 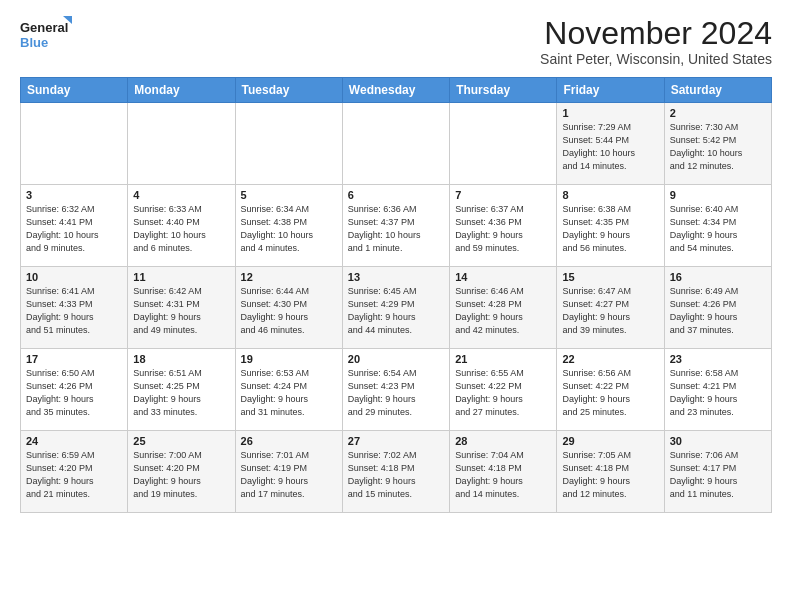 What do you see at coordinates (503, 195) in the screenshot?
I see `day-number: 7` at bounding box center [503, 195].